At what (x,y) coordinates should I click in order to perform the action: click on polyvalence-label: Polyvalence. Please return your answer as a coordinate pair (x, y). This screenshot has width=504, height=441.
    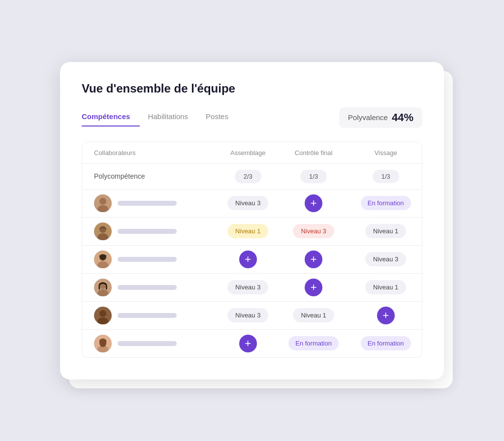
    Looking at the image, I should click on (368, 117).